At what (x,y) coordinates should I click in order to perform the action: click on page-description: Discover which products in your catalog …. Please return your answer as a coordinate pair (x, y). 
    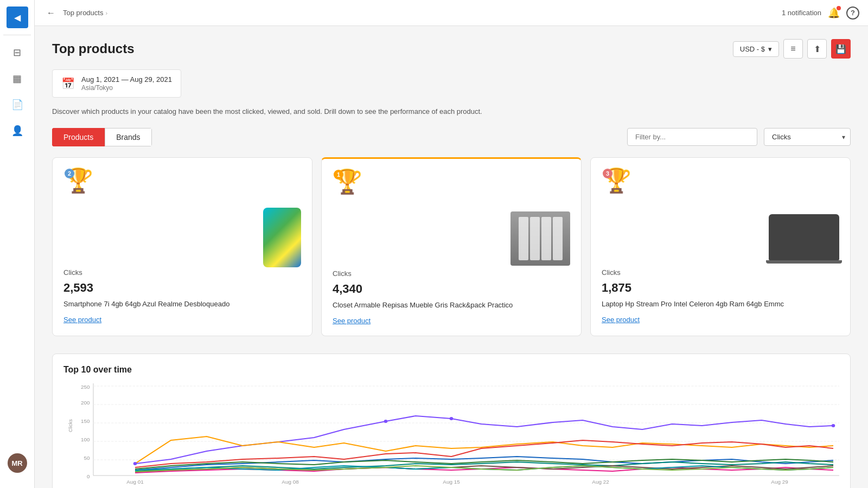
    Looking at the image, I should click on (451, 112).